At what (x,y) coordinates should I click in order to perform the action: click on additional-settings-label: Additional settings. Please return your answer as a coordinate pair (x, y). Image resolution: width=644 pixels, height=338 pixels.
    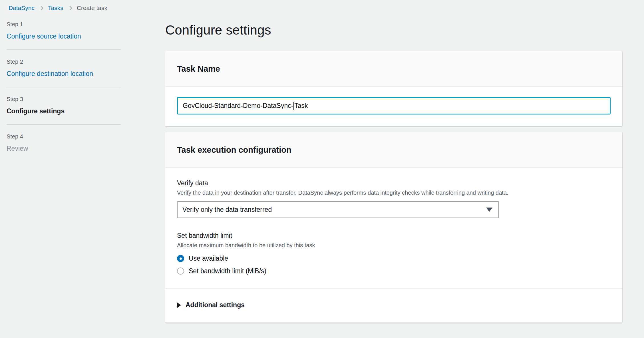
    Looking at the image, I should click on (215, 305).